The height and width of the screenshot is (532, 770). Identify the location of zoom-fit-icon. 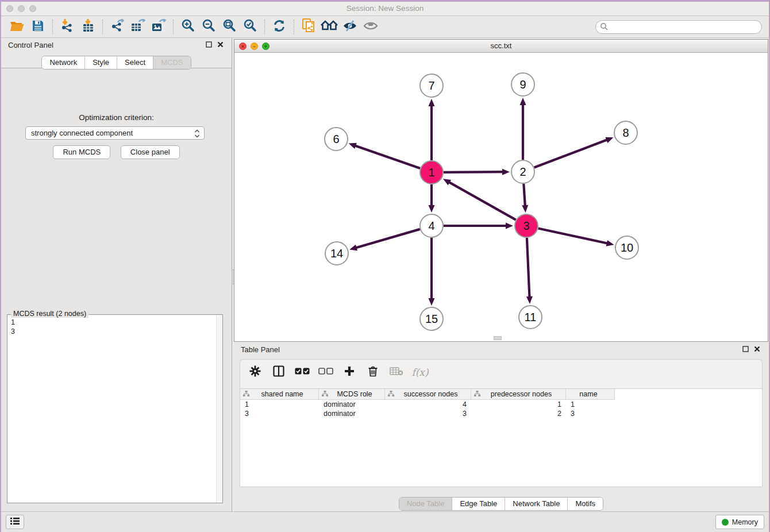
(229, 26).